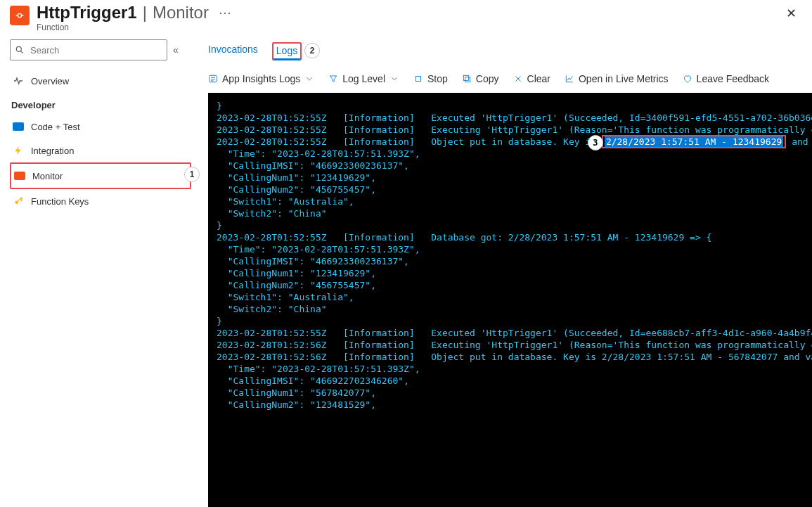  Describe the element at coordinates (18, 201) in the screenshot. I see `key-icon` at that location.